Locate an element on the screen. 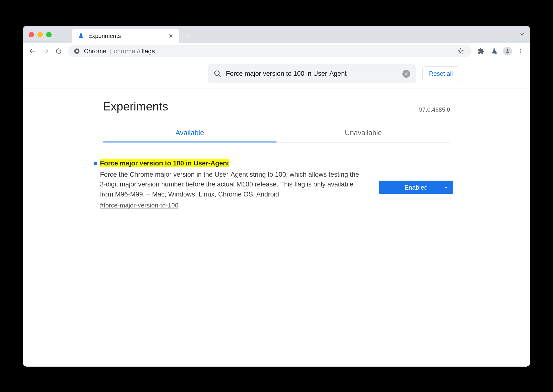 This screenshot has height=392, width=553. search-input is located at coordinates (312, 74).